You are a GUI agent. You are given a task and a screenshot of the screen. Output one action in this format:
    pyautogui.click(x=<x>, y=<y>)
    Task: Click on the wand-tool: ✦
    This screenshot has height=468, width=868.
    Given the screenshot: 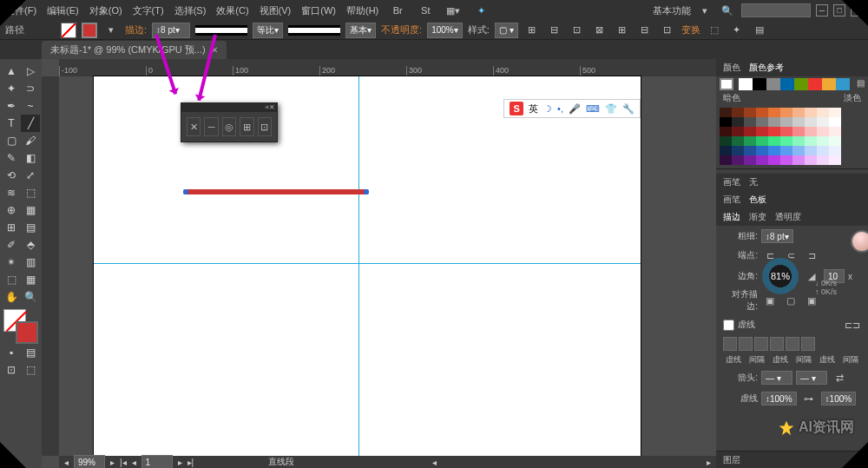 What is the action you would take?
    pyautogui.click(x=11, y=89)
    